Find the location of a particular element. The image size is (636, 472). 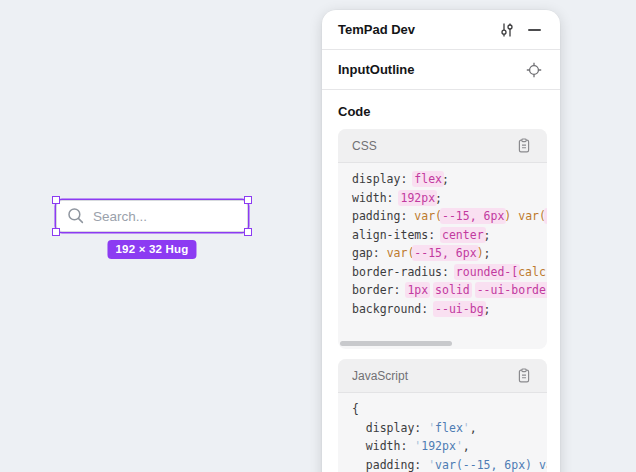

code-block-js-header: JavaScript is located at coordinates (442, 376).